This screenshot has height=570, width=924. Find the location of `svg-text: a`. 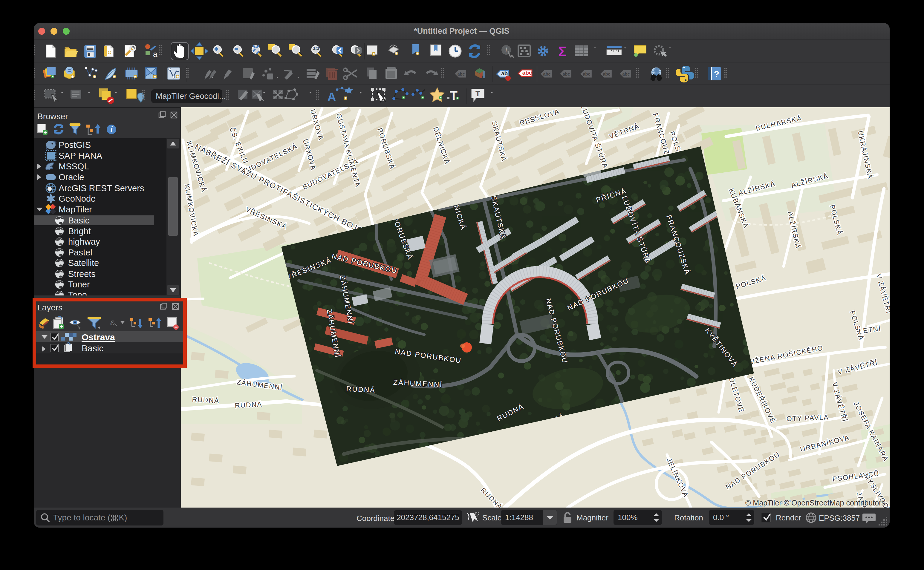

svg-text: a is located at coordinates (155, 54).